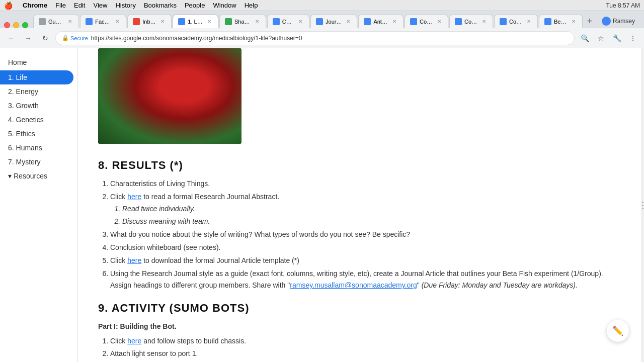 This screenshot has width=644, height=362. Describe the element at coordinates (642, 205) in the screenshot. I see `resize-handle` at that location.